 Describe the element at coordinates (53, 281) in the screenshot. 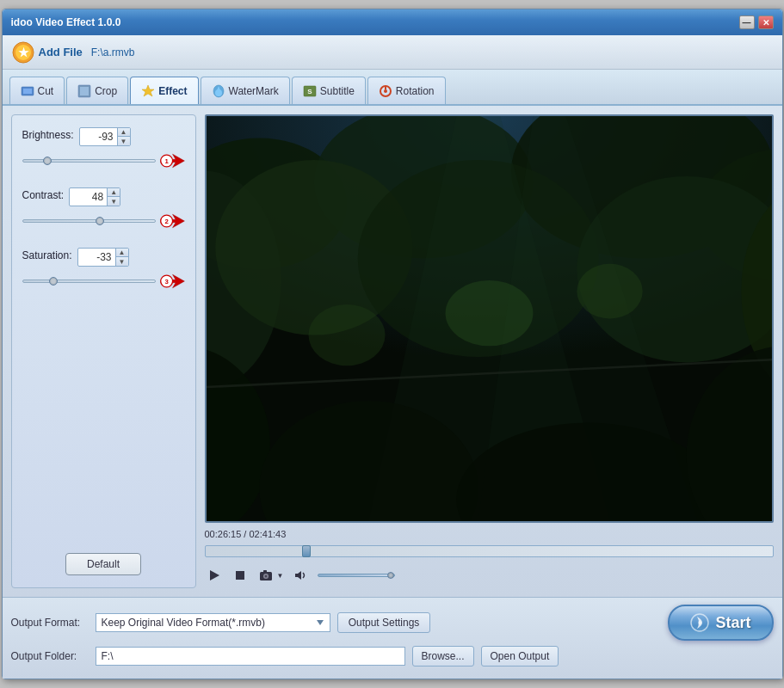

I see `saturation-slider-thumb` at that location.